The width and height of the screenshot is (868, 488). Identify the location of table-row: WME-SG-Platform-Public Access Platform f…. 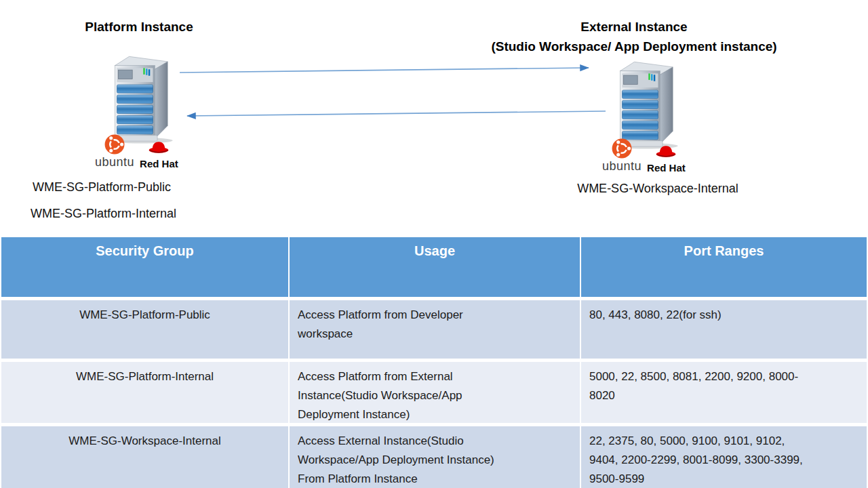
(434, 329).